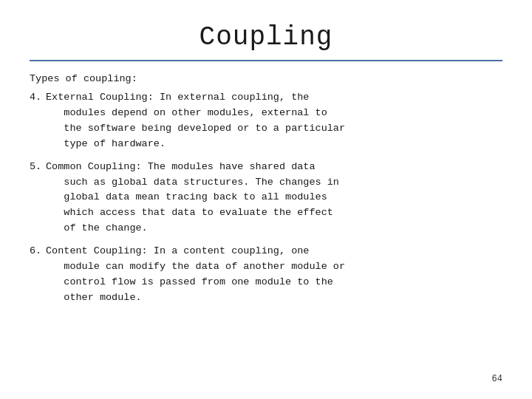 The width and height of the screenshot is (532, 399). I want to click on title-area: Coupling, so click(266, 37).